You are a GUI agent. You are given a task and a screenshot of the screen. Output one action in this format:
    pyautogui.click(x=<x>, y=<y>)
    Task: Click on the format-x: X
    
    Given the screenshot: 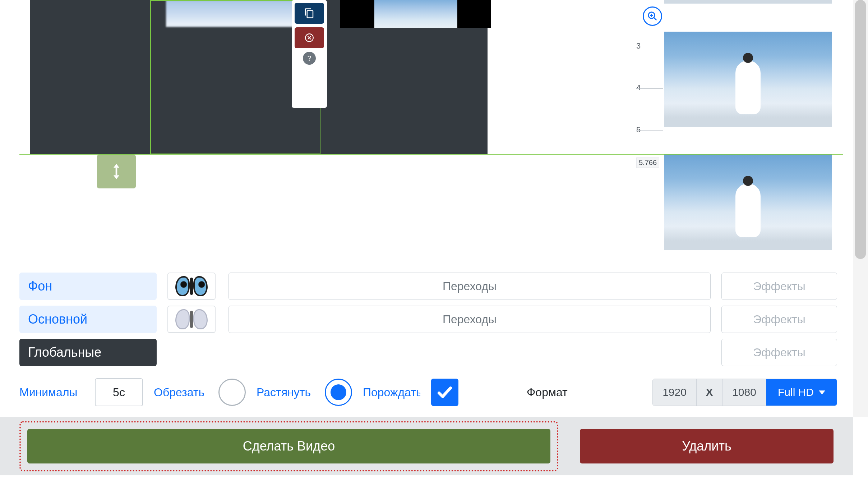 What is the action you would take?
    pyautogui.click(x=710, y=392)
    